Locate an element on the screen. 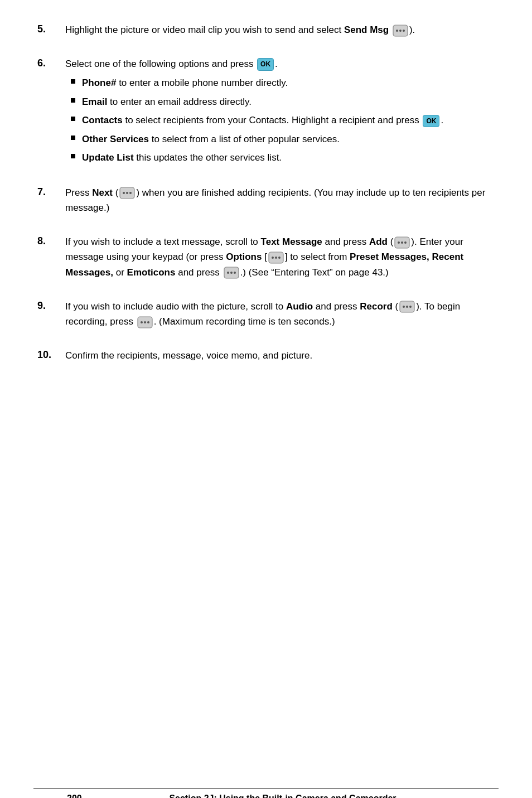  step-8-options-bold: Options is located at coordinates (244, 257).